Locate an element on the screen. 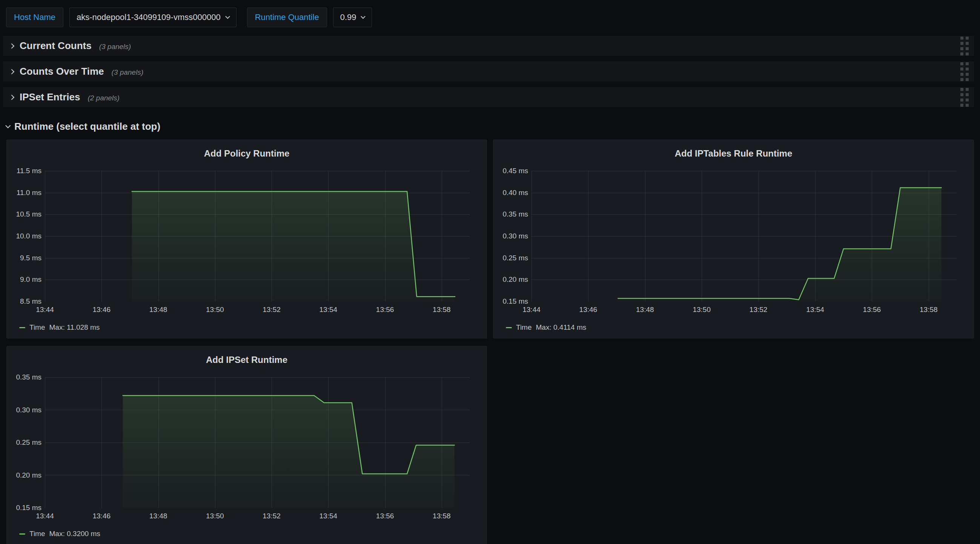 This screenshot has width=980, height=544. y-axis-tick-label: 10.0 ms is located at coordinates (24, 236).